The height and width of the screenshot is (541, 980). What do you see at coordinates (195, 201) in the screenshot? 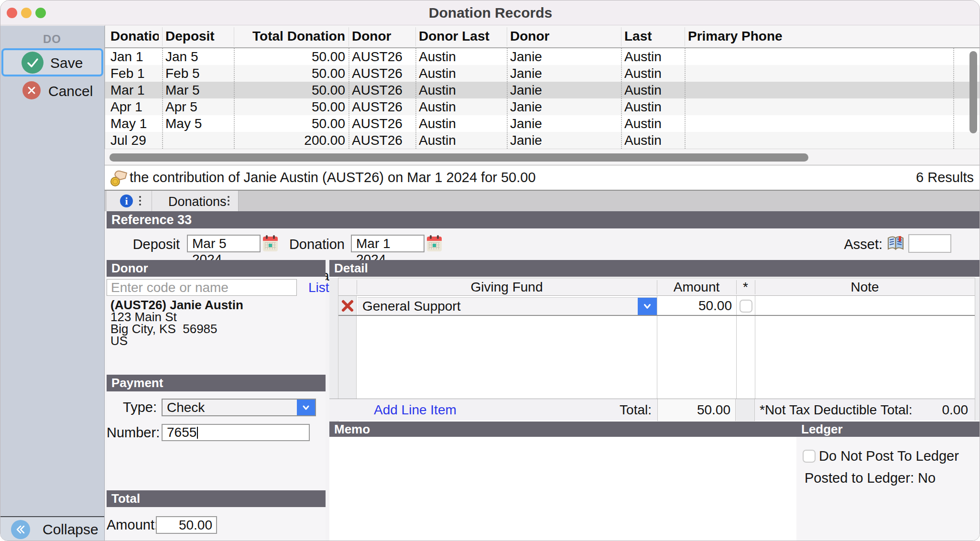
I see `tab-donations: Donations` at bounding box center [195, 201].